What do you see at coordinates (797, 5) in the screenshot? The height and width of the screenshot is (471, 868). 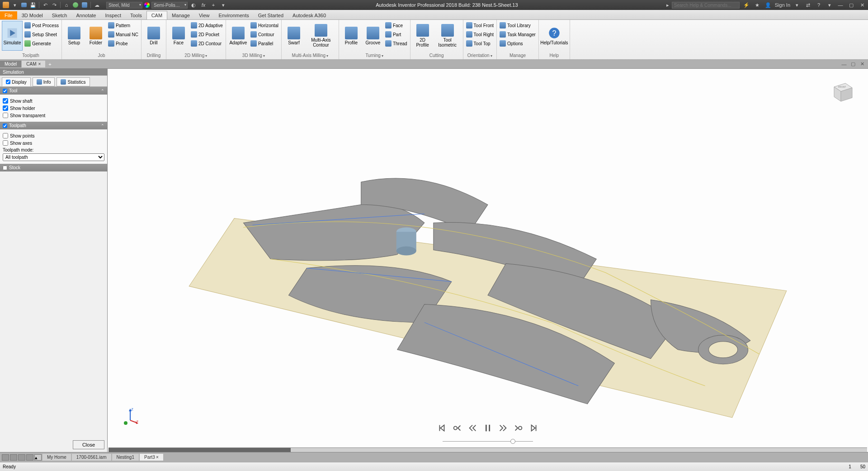 I see `options-dropdown-icon: ▾` at bounding box center [797, 5].